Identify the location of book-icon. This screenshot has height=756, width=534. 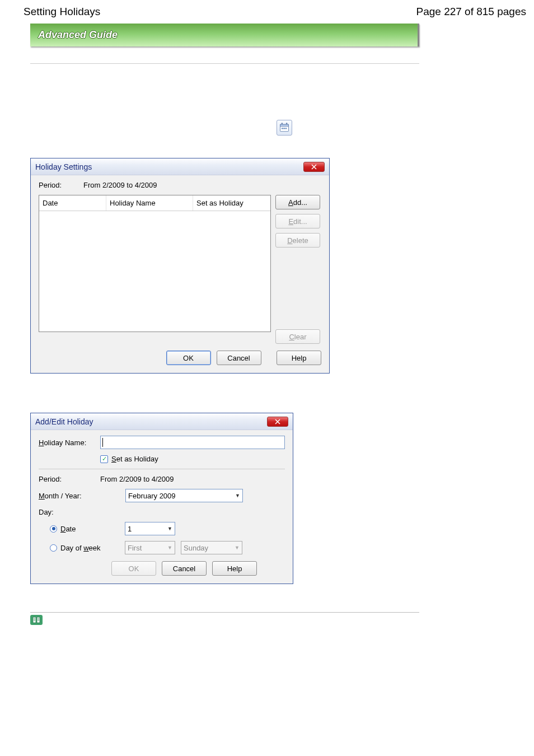
(36, 620).